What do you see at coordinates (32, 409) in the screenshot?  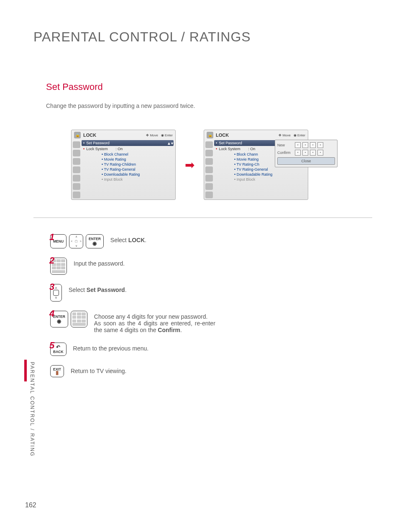 I see `side-tab-label: PARENTAL CONTROL / RATING` at bounding box center [32, 409].